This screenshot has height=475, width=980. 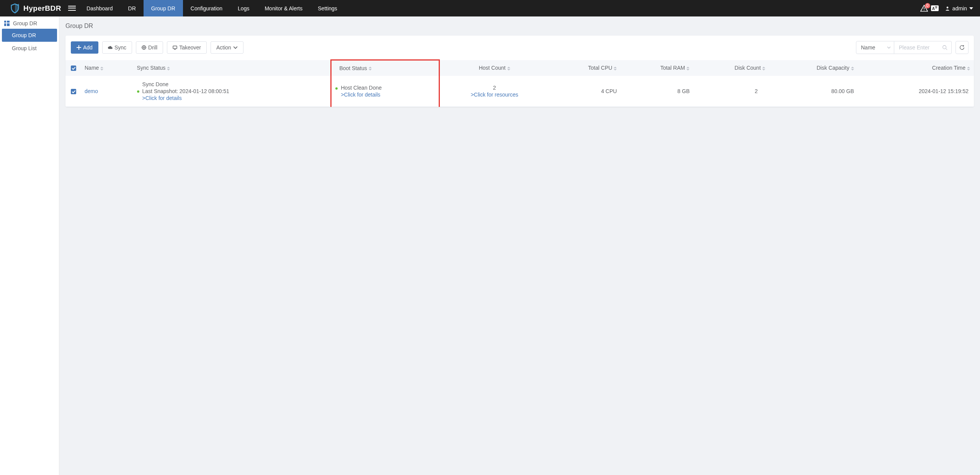 I want to click on select-all-checkbox, so click(x=74, y=68).